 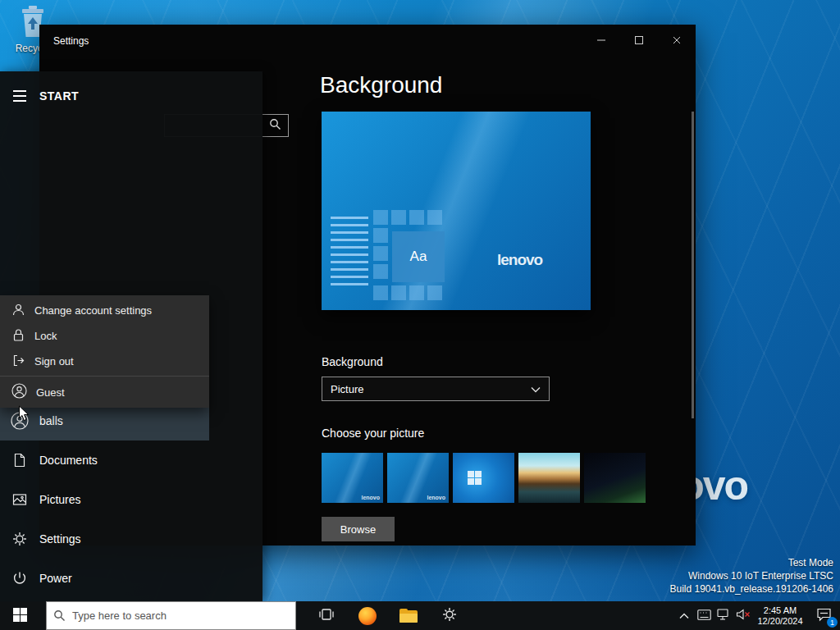 I want to click on start-item-label: balls, so click(x=51, y=421).